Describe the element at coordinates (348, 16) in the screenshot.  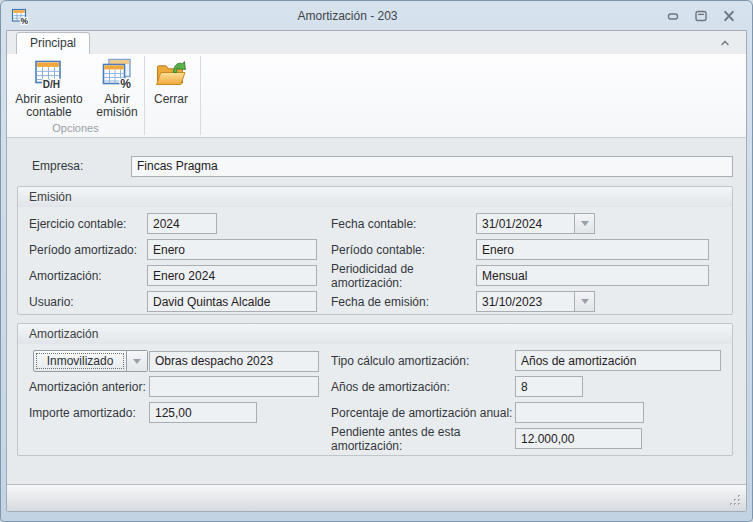
I see `window-title: Amortización - 203` at that location.